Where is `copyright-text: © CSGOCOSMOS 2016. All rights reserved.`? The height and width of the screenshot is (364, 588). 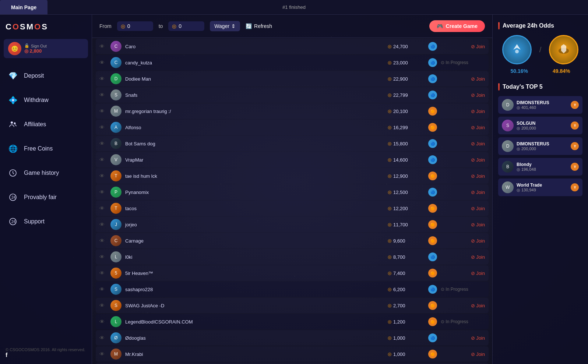
copyright-text: © CSGOCOSMOS 2016. All rights reserved. is located at coordinates (46, 350).